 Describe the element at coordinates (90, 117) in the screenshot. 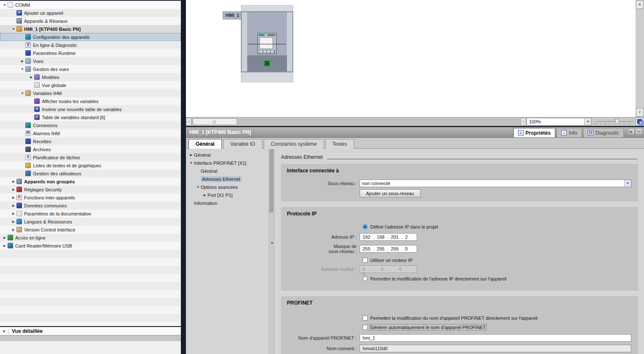

I see `tree-item: Table de variables standard [6]` at that location.